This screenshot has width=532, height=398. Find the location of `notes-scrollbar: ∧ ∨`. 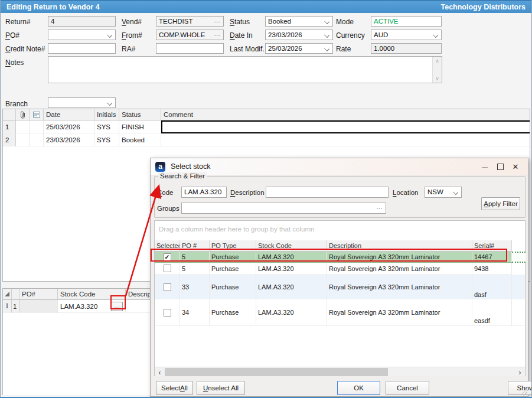

notes-scrollbar: ∧ ∨ is located at coordinates (437, 70).